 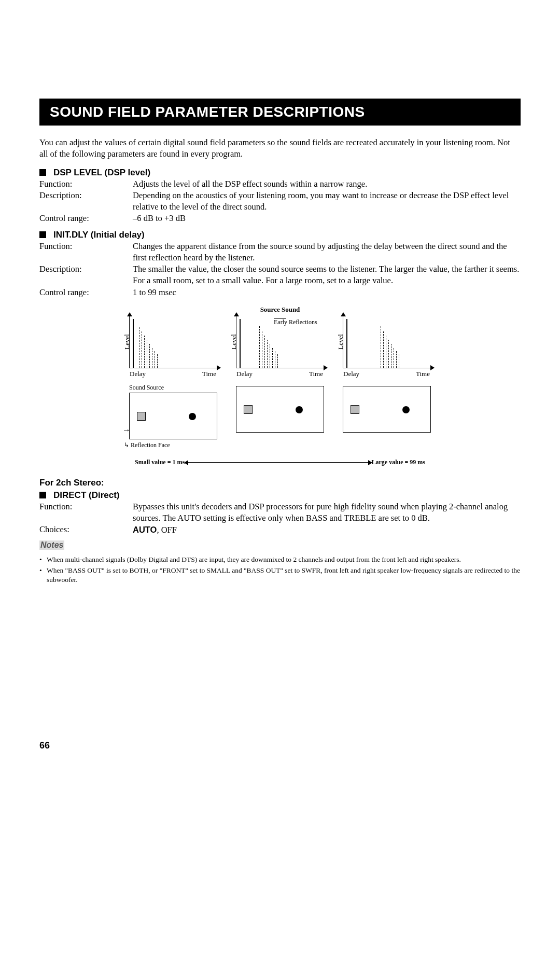 I want to click on chart-large-delay: Level Delay Time, so click(x=387, y=342).